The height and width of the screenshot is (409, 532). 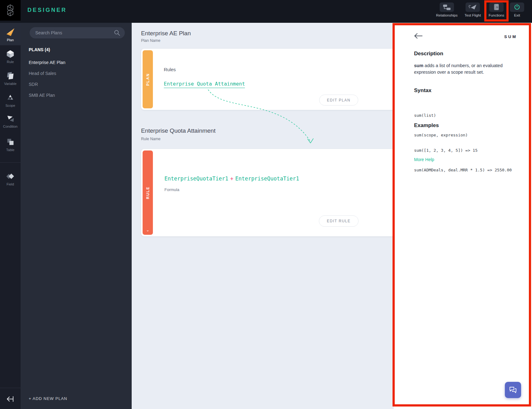 What do you see at coordinates (513, 390) in the screenshot?
I see `chat-button` at bounding box center [513, 390].